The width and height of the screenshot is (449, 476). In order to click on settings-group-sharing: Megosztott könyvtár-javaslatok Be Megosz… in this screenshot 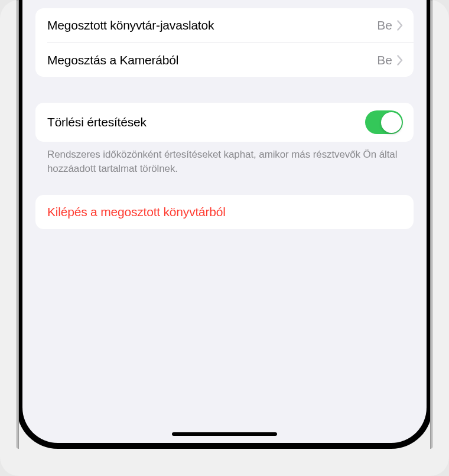, I will do `click(224, 43)`.